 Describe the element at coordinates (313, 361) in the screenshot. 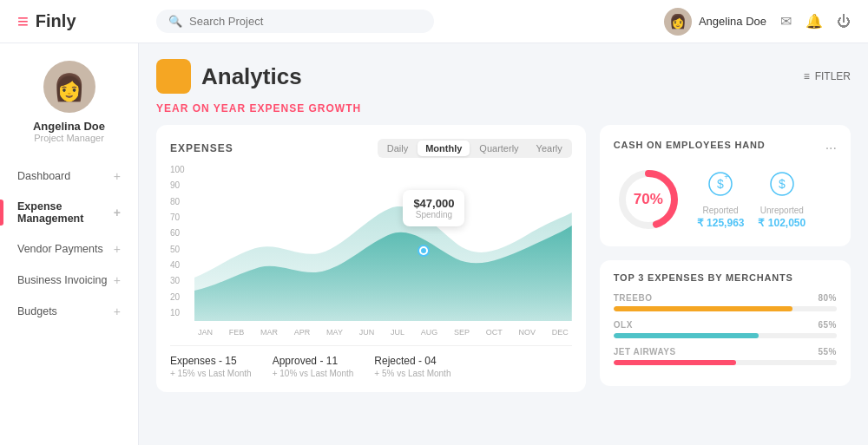

I see `footer-stat-main-1: Approved - 11` at that location.